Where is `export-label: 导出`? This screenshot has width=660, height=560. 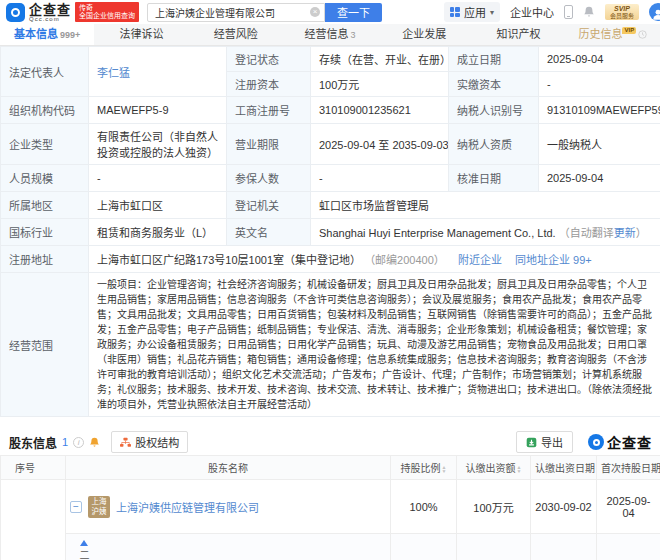
export-label: 导出 is located at coordinates (552, 442).